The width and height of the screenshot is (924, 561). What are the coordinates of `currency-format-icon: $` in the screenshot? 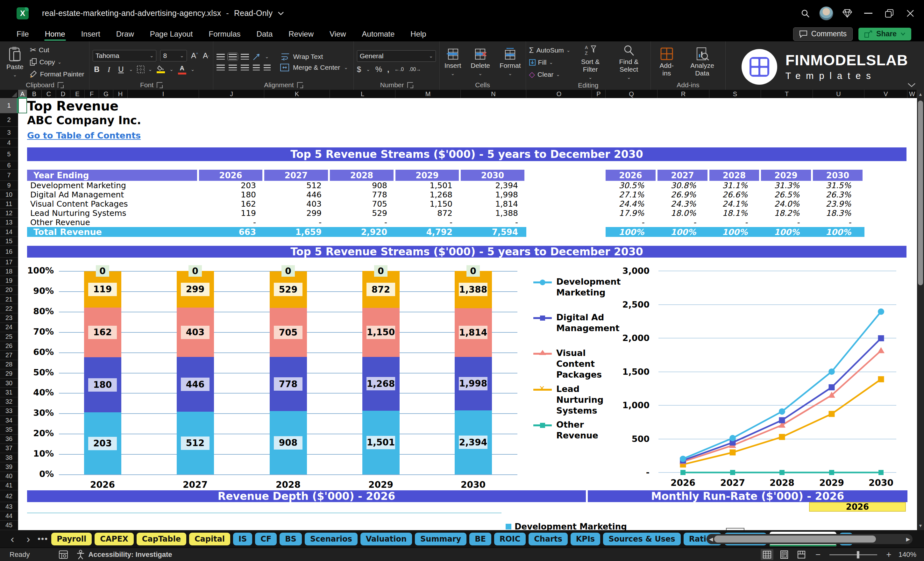 It's located at (359, 69).